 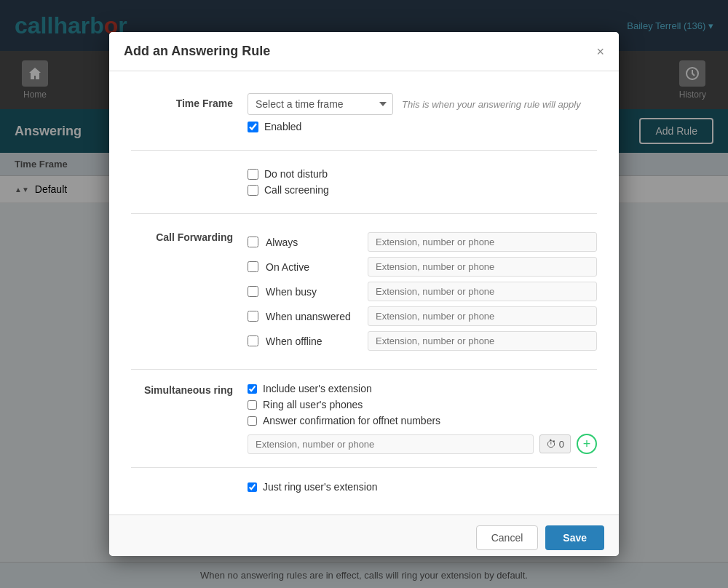 I want to click on on-active-checkbox, so click(x=253, y=266).